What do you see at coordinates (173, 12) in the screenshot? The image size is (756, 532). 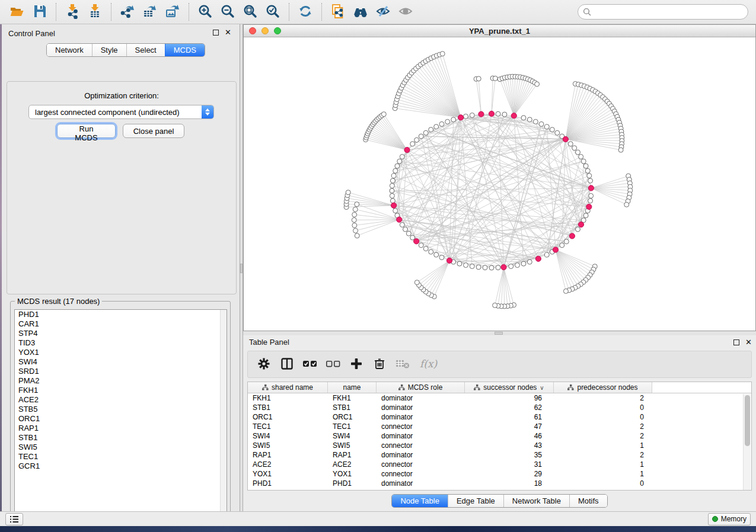 I see `export-image-button` at bounding box center [173, 12].